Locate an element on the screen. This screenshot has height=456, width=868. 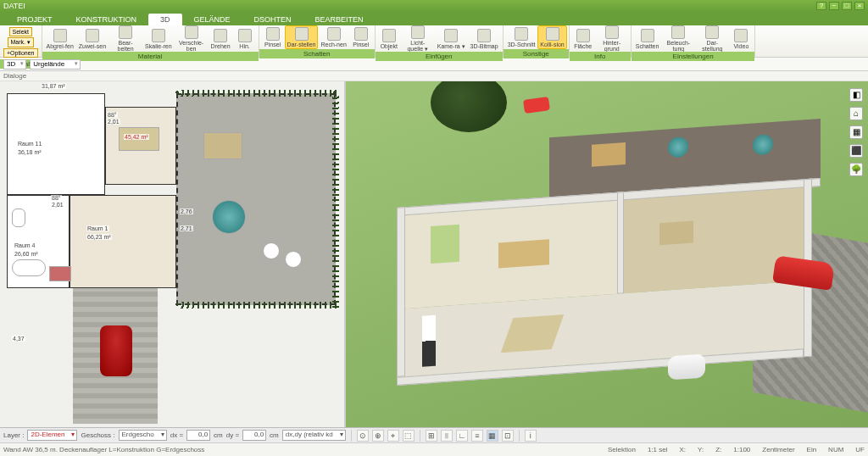
view-subject-combo: Urgelände is located at coordinates (55, 64).